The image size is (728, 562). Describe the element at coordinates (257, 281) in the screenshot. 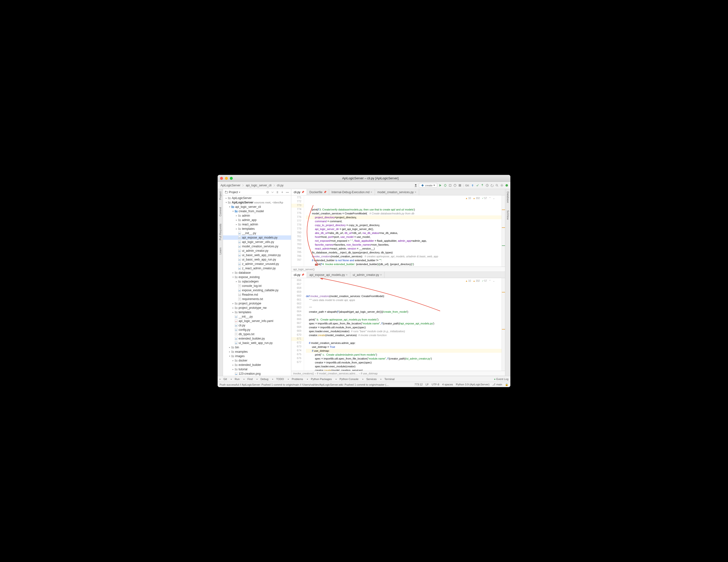

I see `tree-item: ▸ sqlacodegen` at that location.